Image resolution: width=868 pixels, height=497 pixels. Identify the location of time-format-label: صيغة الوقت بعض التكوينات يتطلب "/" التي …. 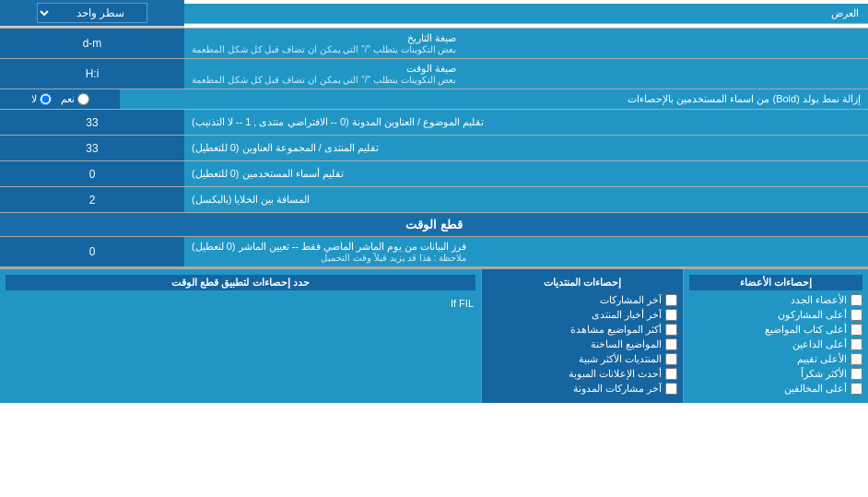
(526, 74).